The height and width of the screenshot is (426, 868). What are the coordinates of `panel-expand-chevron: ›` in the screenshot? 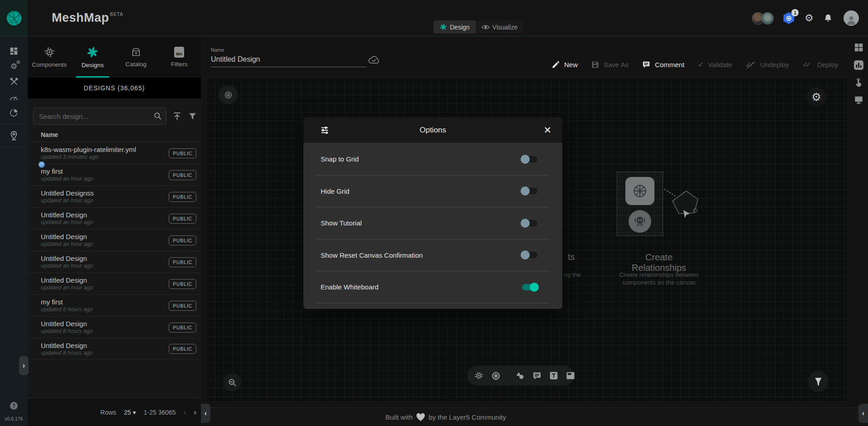 It's located at (24, 366).